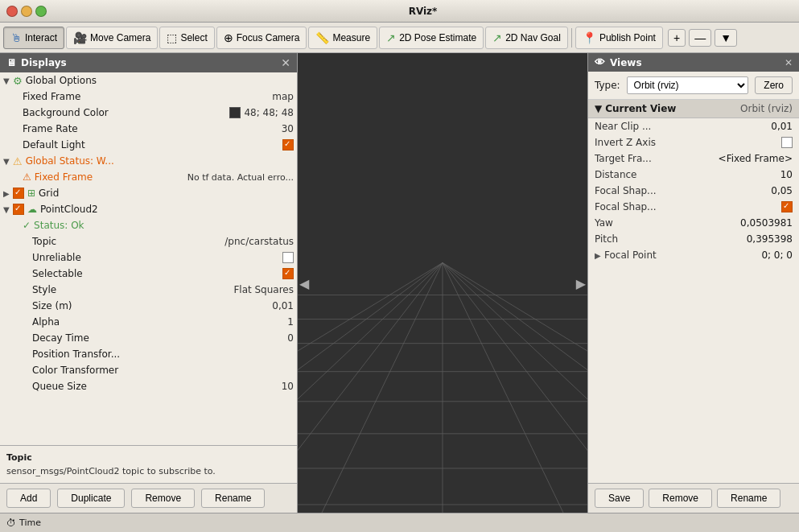  Describe the element at coordinates (163, 498) in the screenshot. I see `remove-button: Remove` at that location.